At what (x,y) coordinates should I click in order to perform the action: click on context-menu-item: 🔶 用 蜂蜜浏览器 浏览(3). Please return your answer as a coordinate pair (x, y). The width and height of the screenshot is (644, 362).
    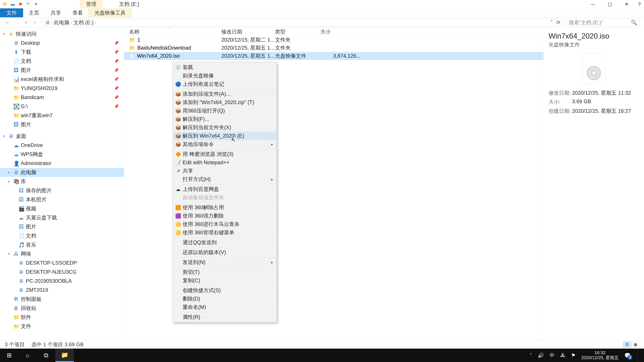
    Looking at the image, I should click on (225, 154).